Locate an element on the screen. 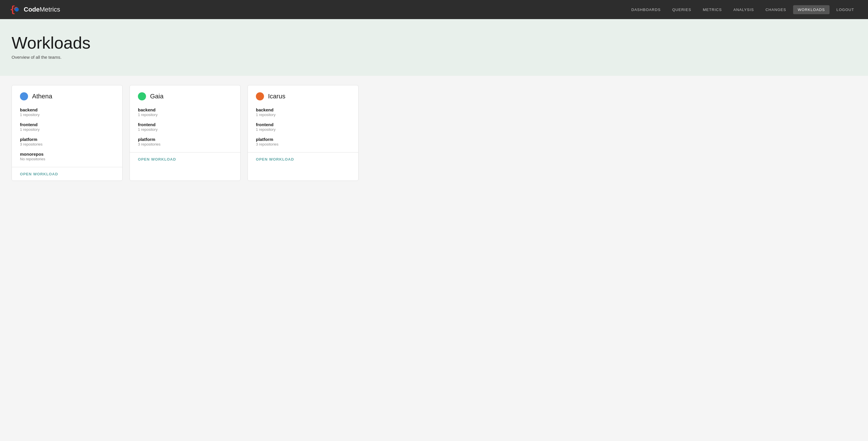 The image size is (868, 441). team-dot-icarus is located at coordinates (260, 96).